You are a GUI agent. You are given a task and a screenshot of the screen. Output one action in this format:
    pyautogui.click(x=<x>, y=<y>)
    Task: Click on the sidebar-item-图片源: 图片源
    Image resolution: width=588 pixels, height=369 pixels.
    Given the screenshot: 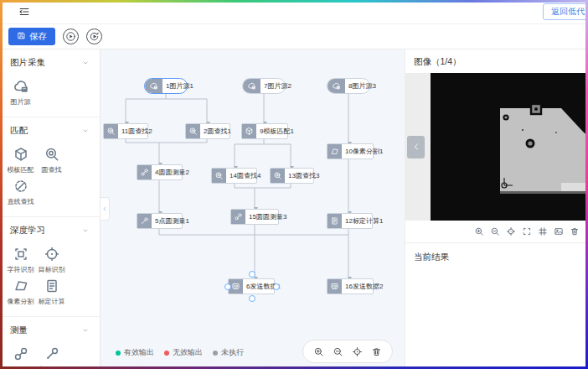 What is the action you would take?
    pyautogui.click(x=20, y=92)
    